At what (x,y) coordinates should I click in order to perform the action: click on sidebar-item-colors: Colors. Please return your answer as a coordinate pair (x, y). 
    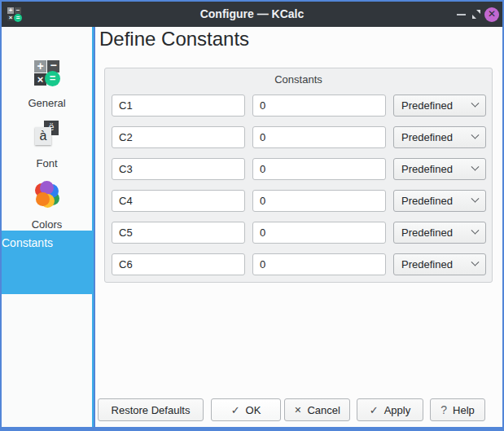
    Looking at the image, I should click on (47, 206).